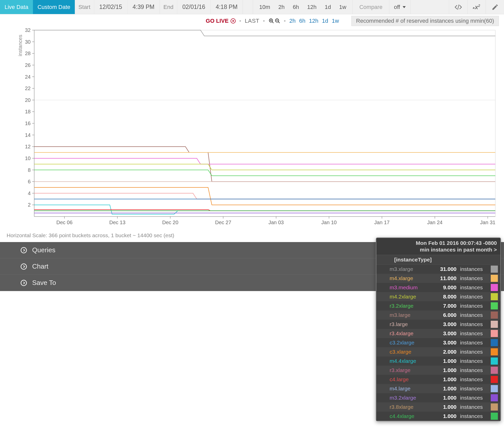  What do you see at coordinates (64, 222) in the screenshot?
I see `svg-text: Dec 06` at bounding box center [64, 222].